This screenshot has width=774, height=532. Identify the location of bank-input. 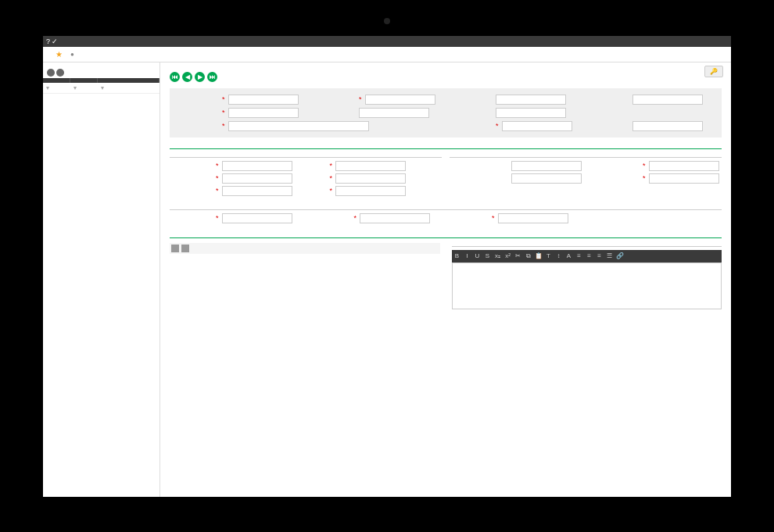
(257, 178).